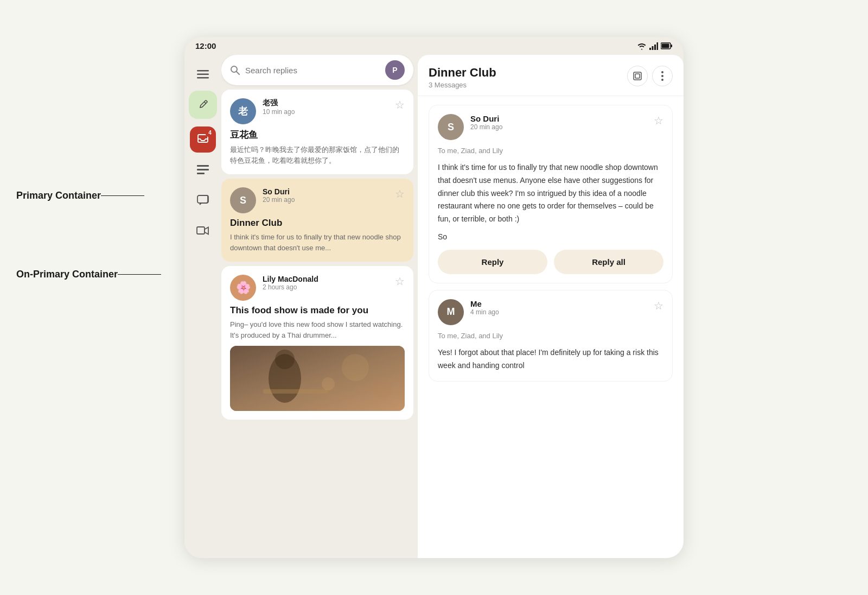 The image size is (868, 595). Describe the element at coordinates (662, 76) in the screenshot. I see `more-options-button` at that location.